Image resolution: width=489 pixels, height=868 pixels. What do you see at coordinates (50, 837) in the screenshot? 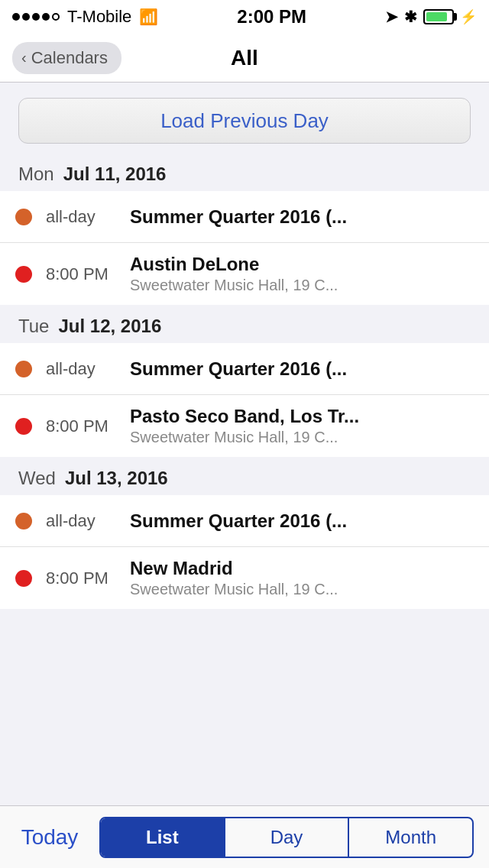
I see `today-button: Today` at bounding box center [50, 837].